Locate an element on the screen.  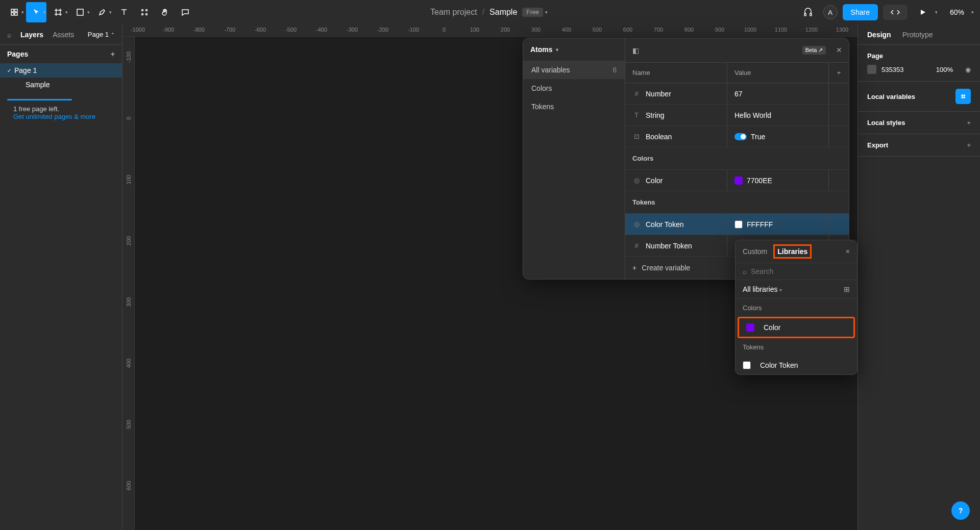
local-variables-label: Local variables is located at coordinates (891, 97).